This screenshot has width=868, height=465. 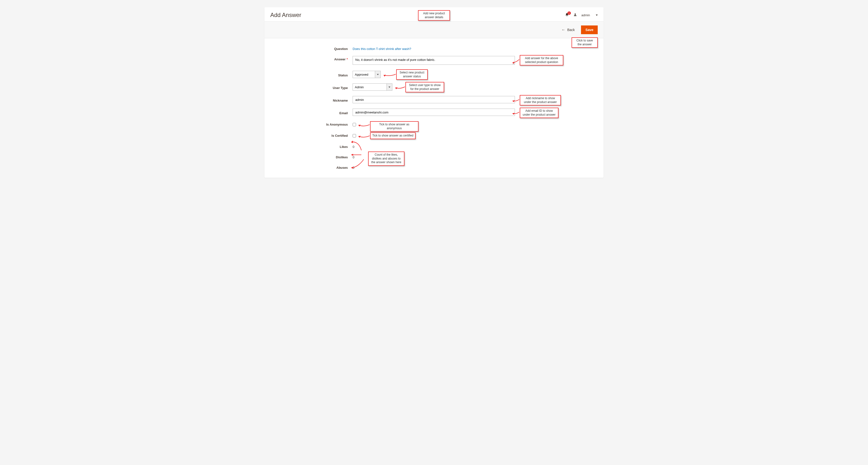 I want to click on label-email: Email, so click(x=311, y=113).